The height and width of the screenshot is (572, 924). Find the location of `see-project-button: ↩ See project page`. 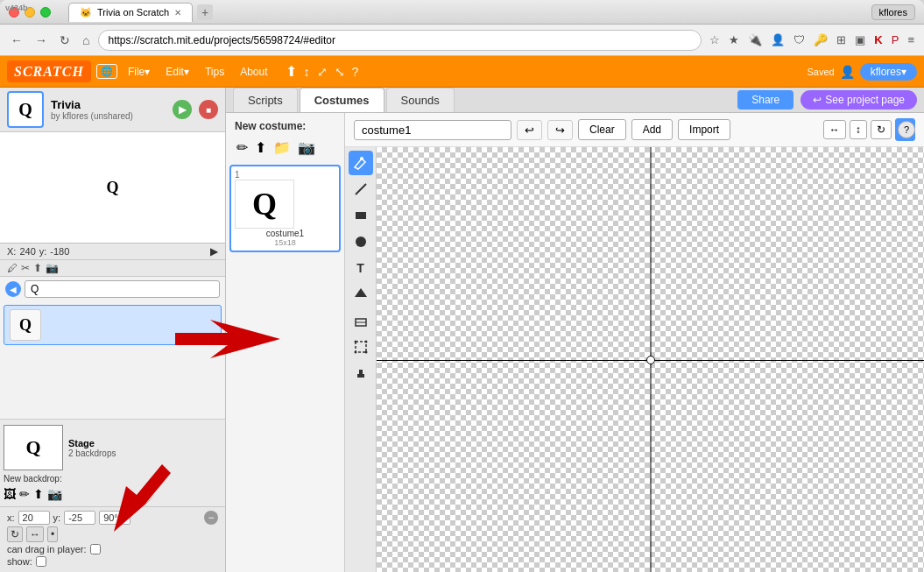

see-project-button: ↩ See project page is located at coordinates (858, 100).